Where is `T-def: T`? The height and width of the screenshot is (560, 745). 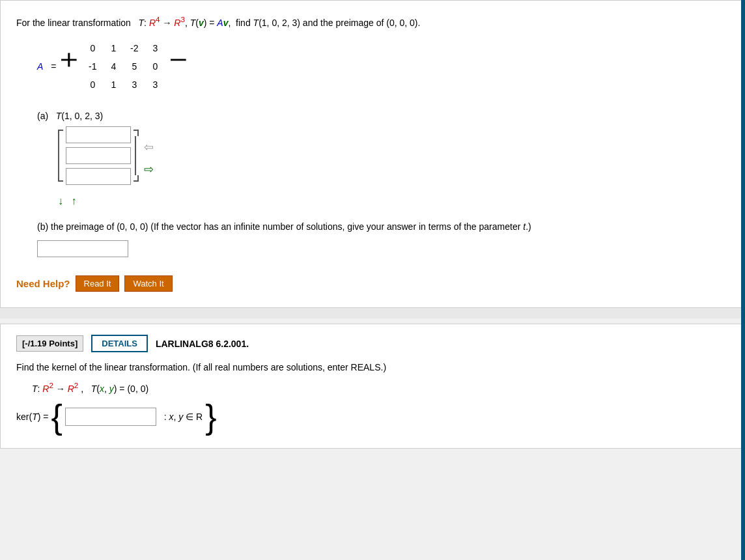 T-def: T is located at coordinates (193, 23).